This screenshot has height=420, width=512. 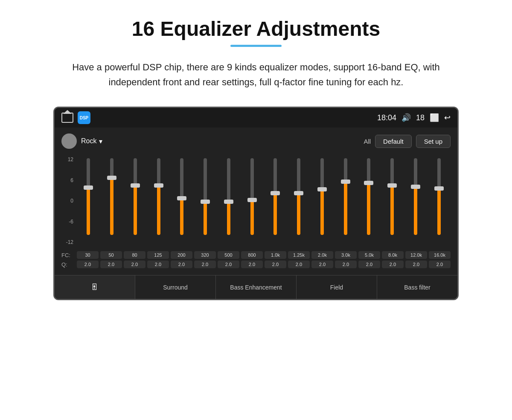 I want to click on tab-bass-enhancement: Bass Enhancement, so click(x=256, y=287).